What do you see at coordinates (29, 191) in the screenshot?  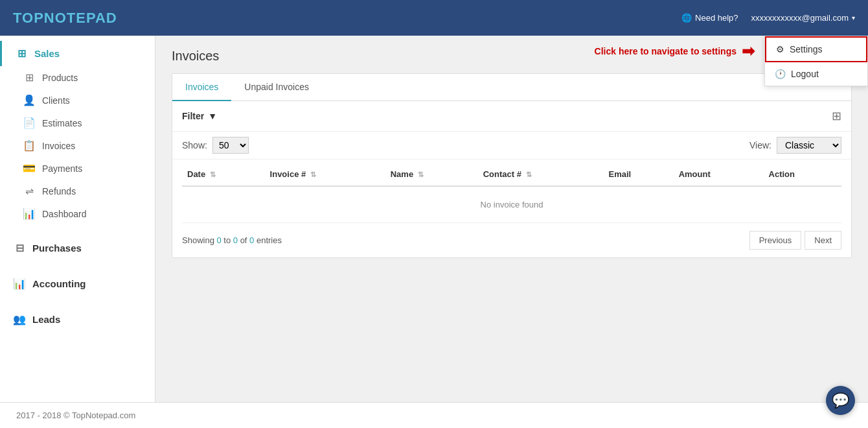 I see `refunds-icon: ⇌` at bounding box center [29, 191].